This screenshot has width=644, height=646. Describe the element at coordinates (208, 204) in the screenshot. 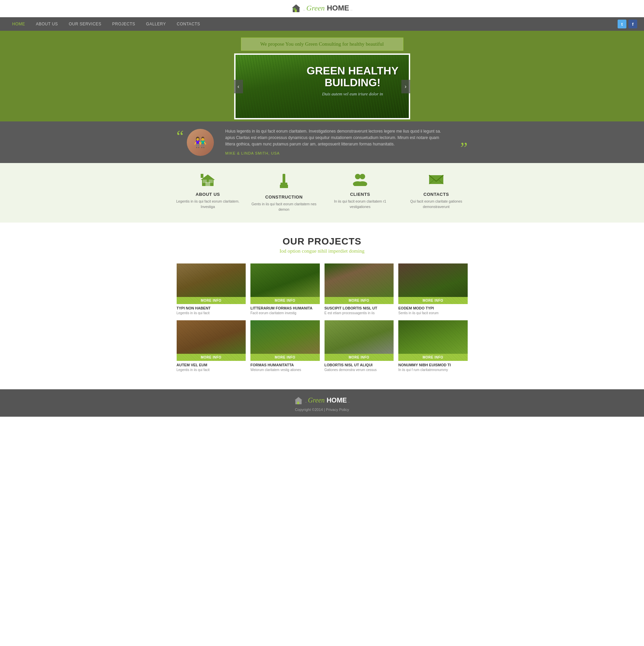

I see `feature-about-desc: Legentis in iis qui facit eorum claritat…` at that location.